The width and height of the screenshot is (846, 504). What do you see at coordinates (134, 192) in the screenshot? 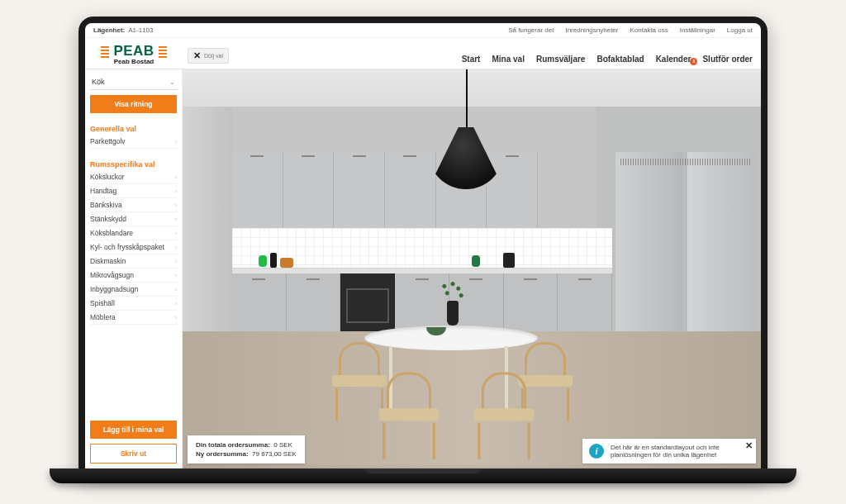
I see `sidebar-item-handtag: Handtag›` at bounding box center [134, 192].